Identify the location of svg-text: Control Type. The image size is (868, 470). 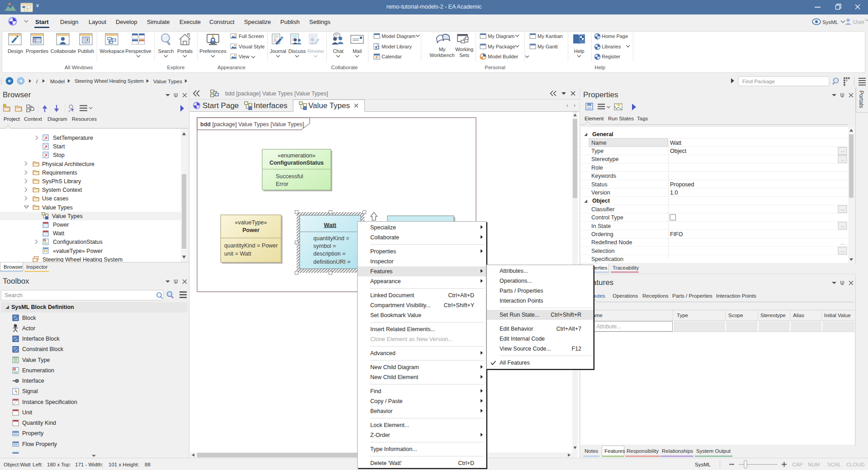
(608, 218).